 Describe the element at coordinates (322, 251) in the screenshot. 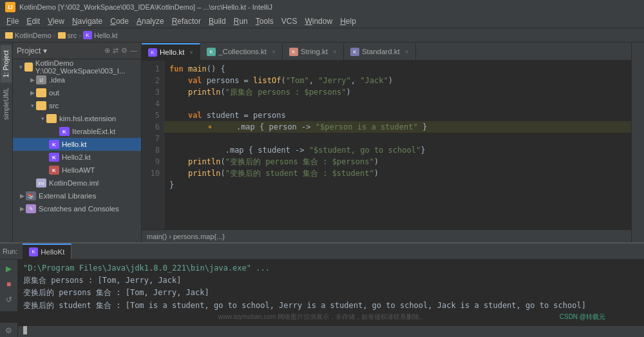

I see `bottom-tabs: Run: K HelloKt` at that location.